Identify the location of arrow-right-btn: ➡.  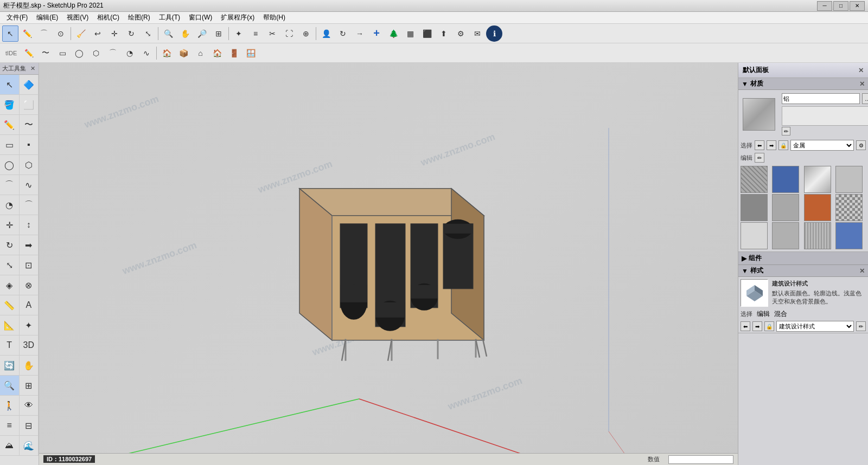
(771, 145).